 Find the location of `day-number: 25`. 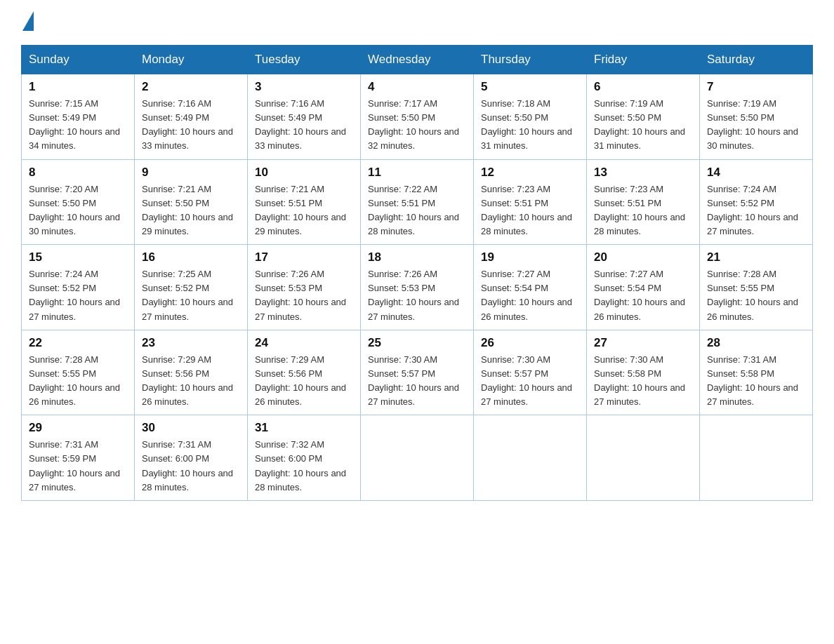

day-number: 25 is located at coordinates (417, 343).